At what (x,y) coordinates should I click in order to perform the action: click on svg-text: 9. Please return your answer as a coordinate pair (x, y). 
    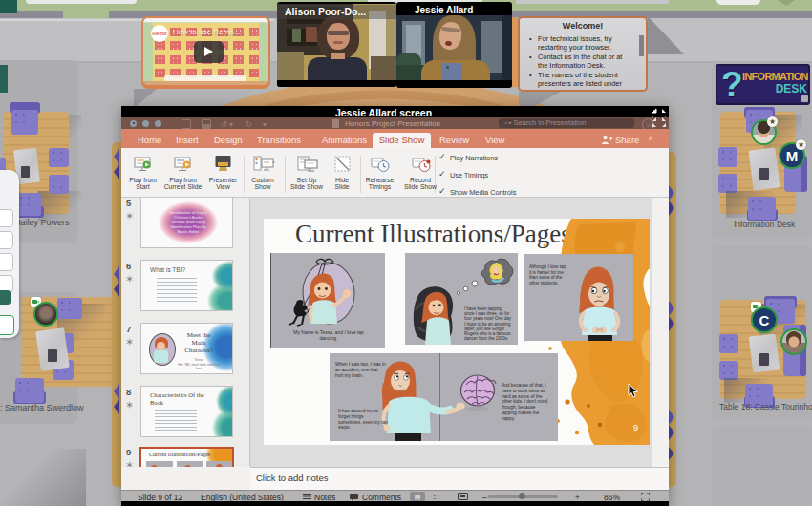
    Looking at the image, I should click on (636, 428).